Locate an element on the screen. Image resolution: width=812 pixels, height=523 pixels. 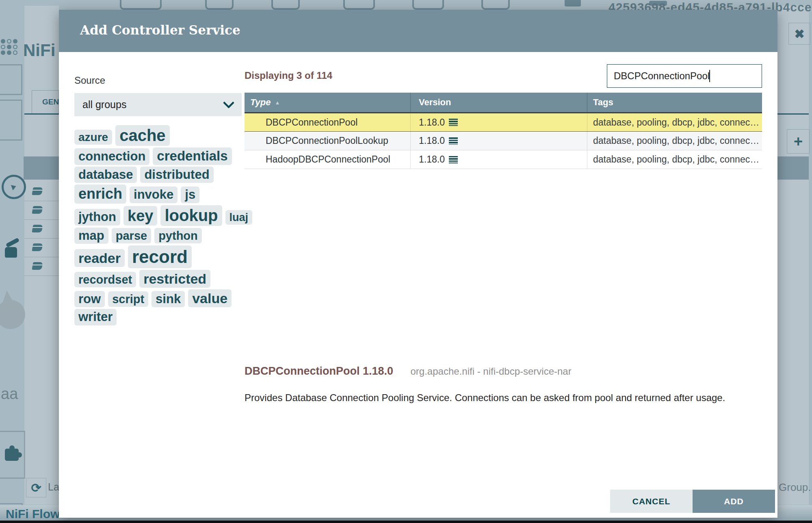
tag-chip: jython is located at coordinates (97, 217).